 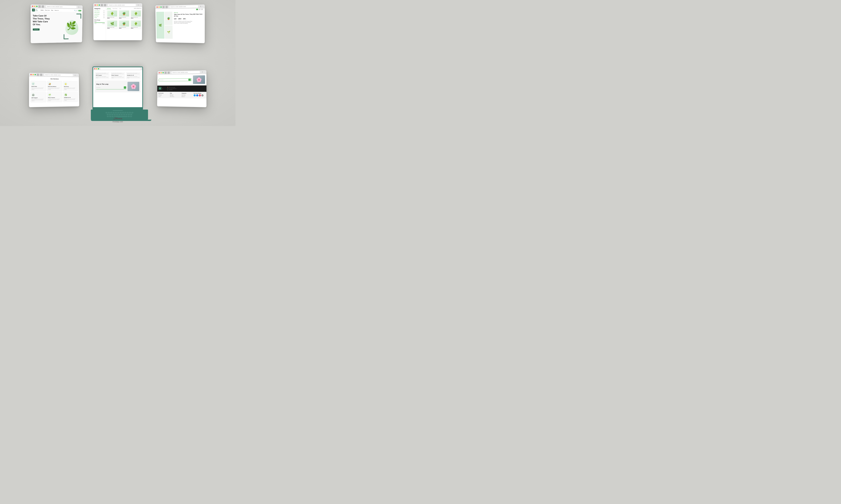 I want to click on footer-link-stores: Our Stores, so click(x=164, y=95).